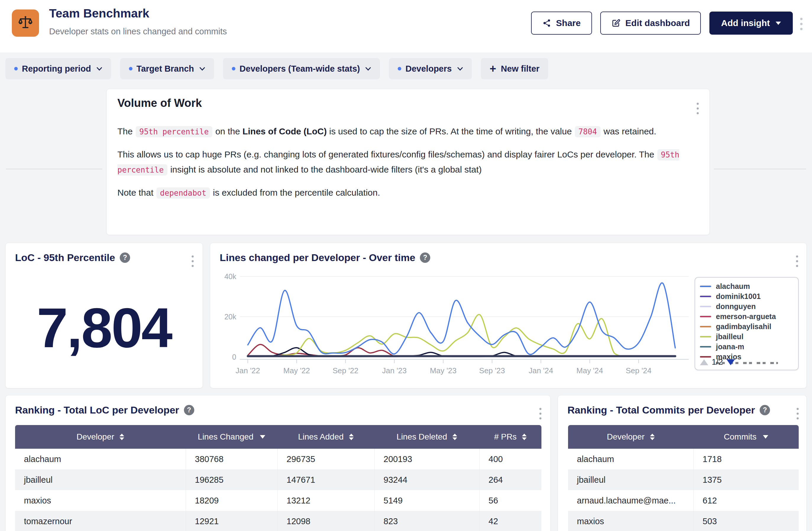 This screenshot has height=531, width=812. Describe the element at coordinates (430, 69) in the screenshot. I see `filter-pill-developers: Developers` at that location.